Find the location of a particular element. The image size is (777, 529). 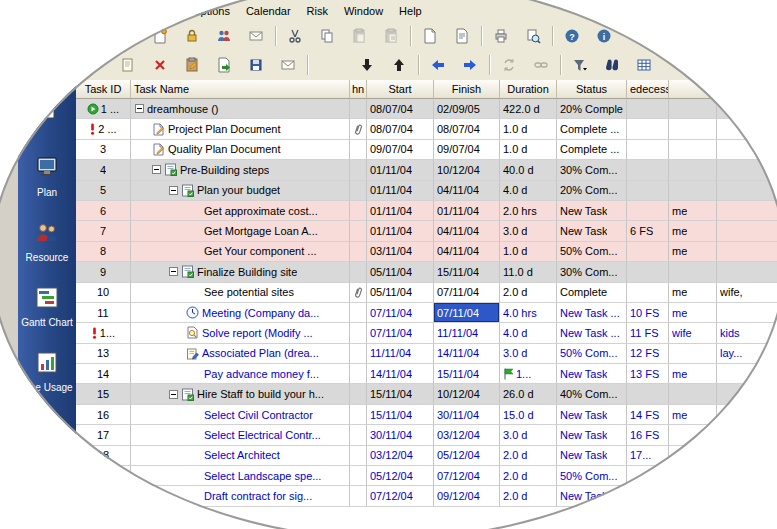

table-row: 18Select Architect03/12/0405/12/042.0 dN… is located at coordinates (426, 456).